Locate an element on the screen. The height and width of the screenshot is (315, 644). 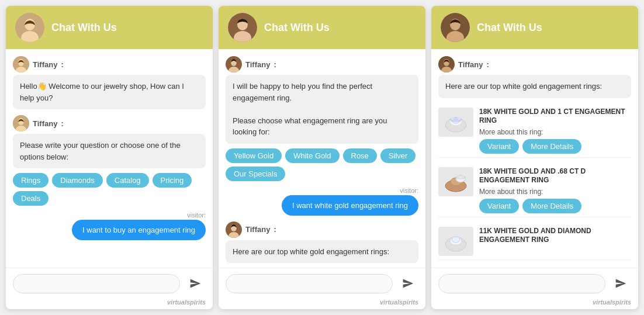
chat-title-3: Chat With Us is located at coordinates (510, 28).